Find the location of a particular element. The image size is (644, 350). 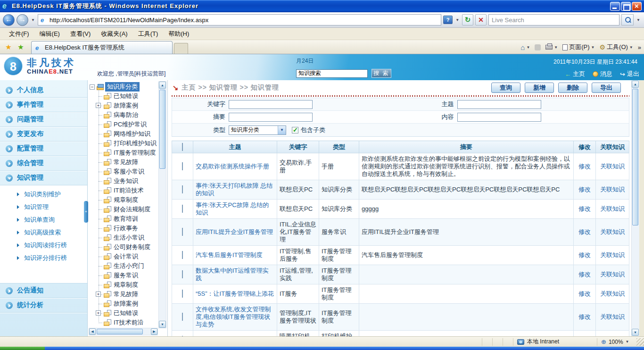

tree-node: 公司财务制度 is located at coordinates (124, 247).